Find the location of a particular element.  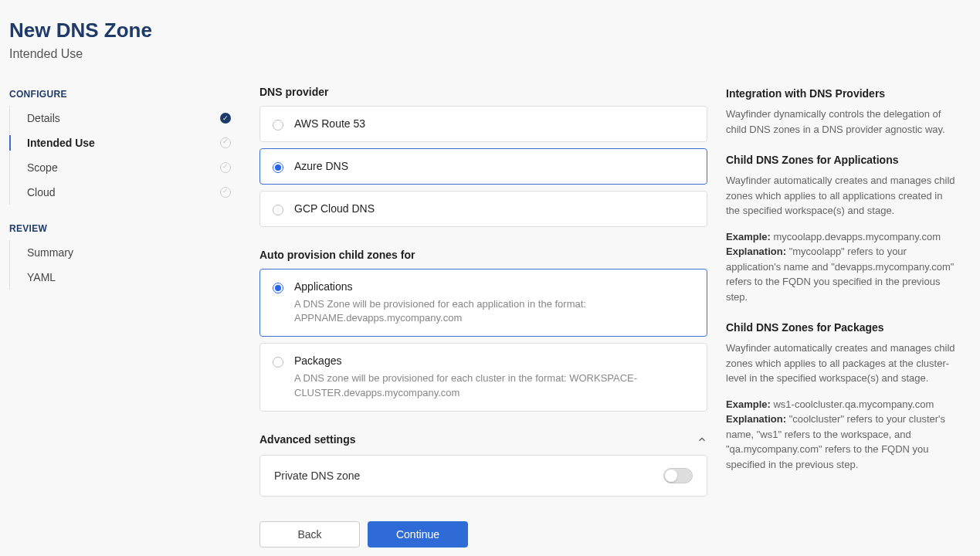

advanced-settings-label: Advanced settings is located at coordinates (307, 439).